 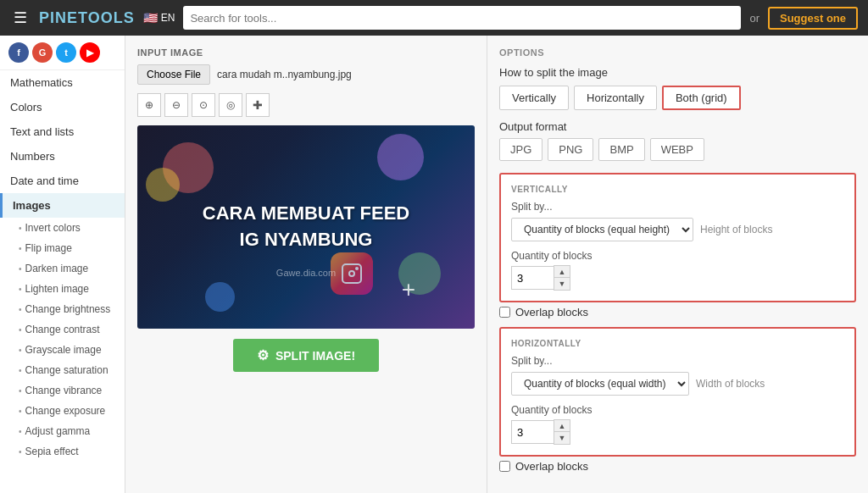 What do you see at coordinates (315, 356) in the screenshot?
I see `split-button-label: SPLIT IMAGE!` at bounding box center [315, 356].